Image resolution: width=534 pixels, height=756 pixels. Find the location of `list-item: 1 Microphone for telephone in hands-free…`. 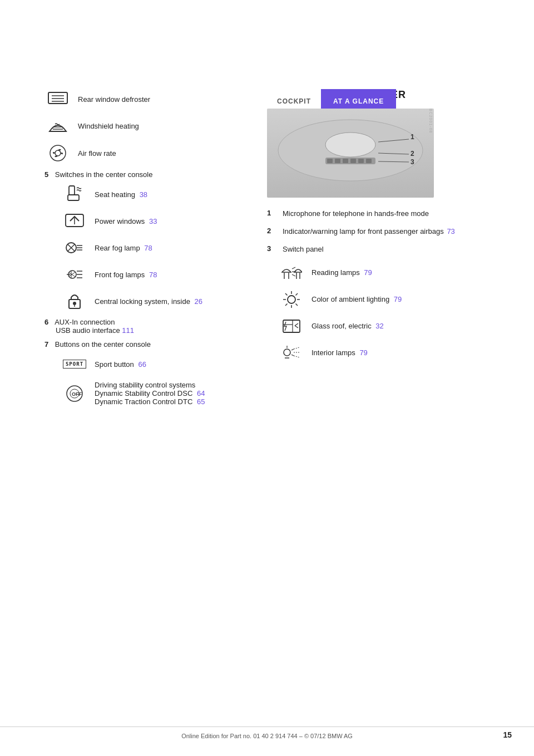

list-item: 1 Microphone for telephone in hands-free… is located at coordinates (392, 214).